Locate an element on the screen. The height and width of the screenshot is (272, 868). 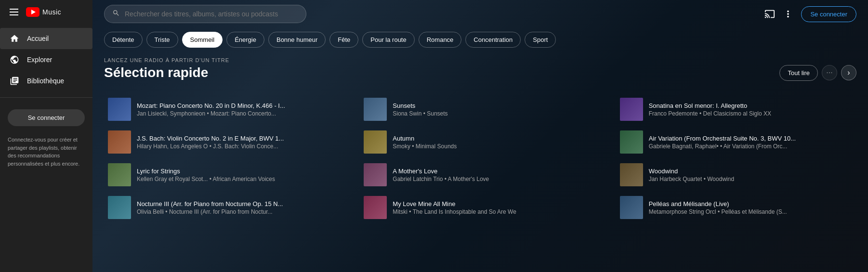
connect-description: Connectez-vous pour créer et partager de… is located at coordinates (46, 152).